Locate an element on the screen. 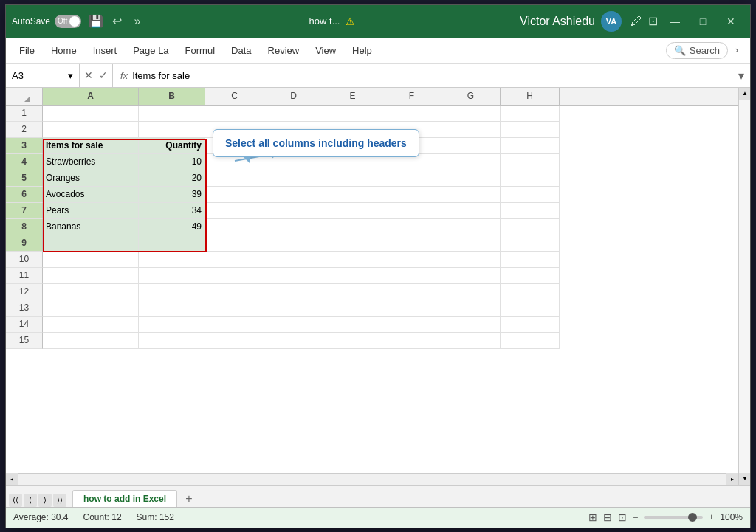 This screenshot has height=532, width=756. row-header-11: 11 is located at coordinates (24, 276).